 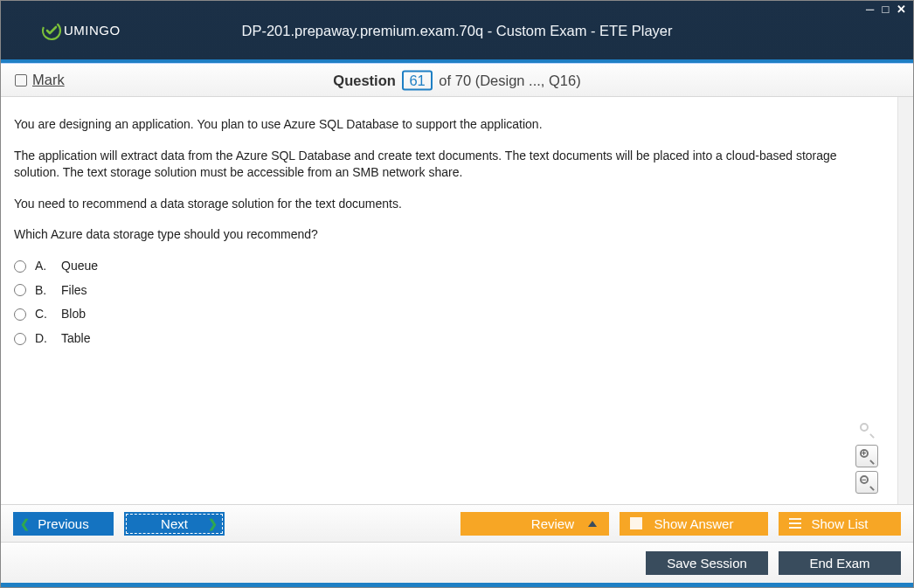 I want to click on radio-a, so click(x=20, y=266).